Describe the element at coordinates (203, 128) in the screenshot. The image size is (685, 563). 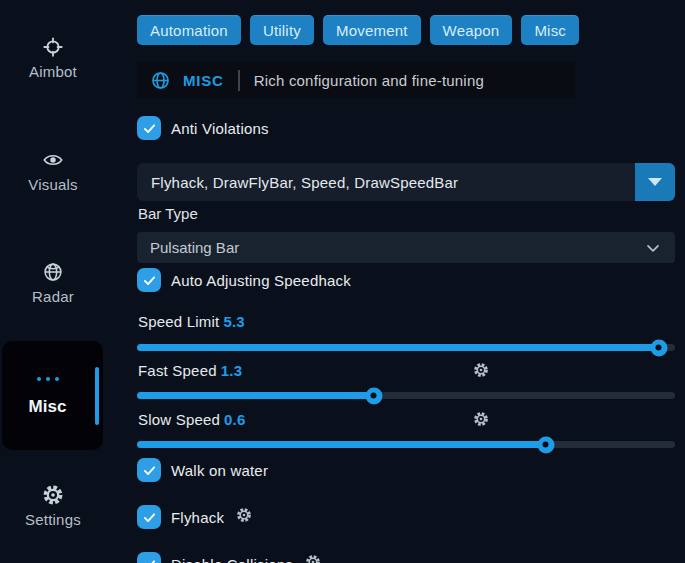
I see `anti-violations-row: Anti Violations` at that location.